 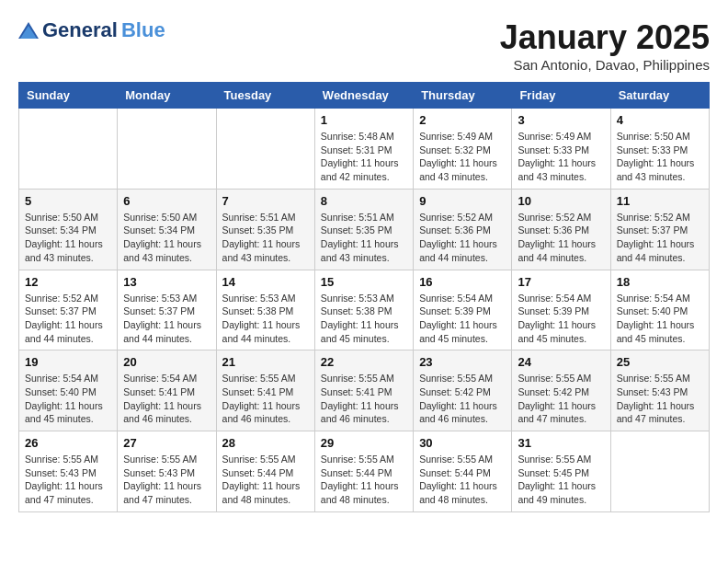 What do you see at coordinates (364, 120) in the screenshot?
I see `day-number: 1` at bounding box center [364, 120].